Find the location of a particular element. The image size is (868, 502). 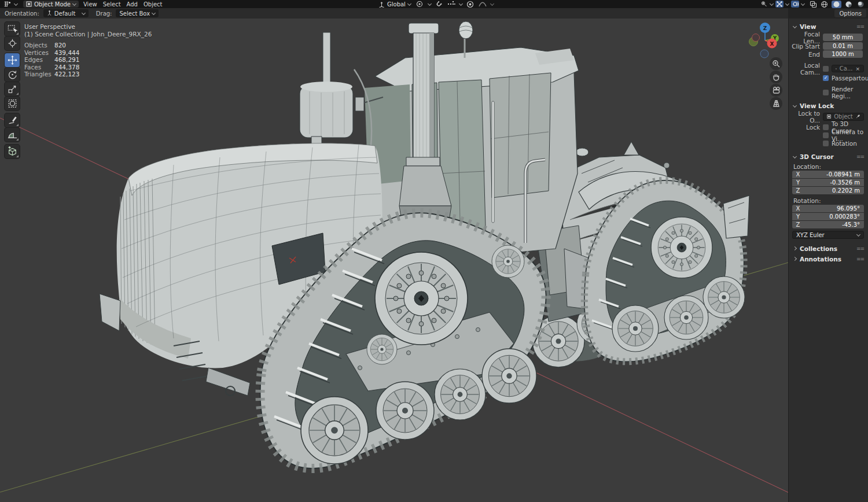

show-overlays-icon is located at coordinates (779, 4).